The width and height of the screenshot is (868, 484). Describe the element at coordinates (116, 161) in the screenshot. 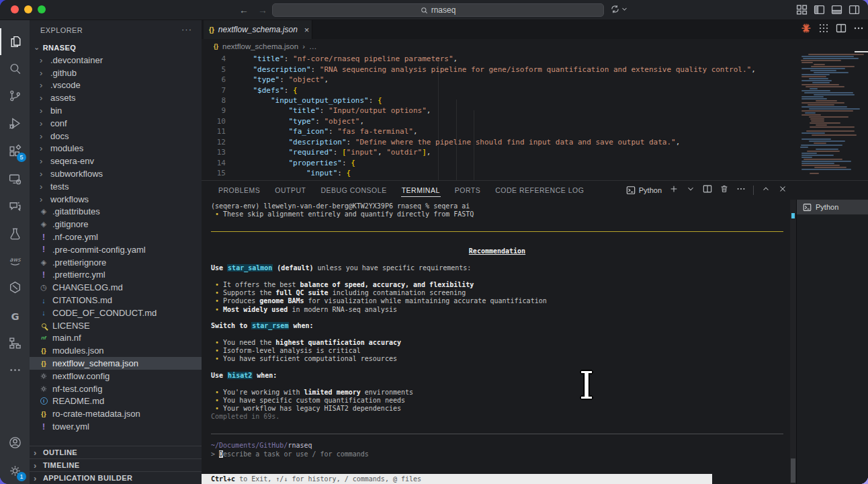

I see `folder-item: ›seqera-env` at that location.